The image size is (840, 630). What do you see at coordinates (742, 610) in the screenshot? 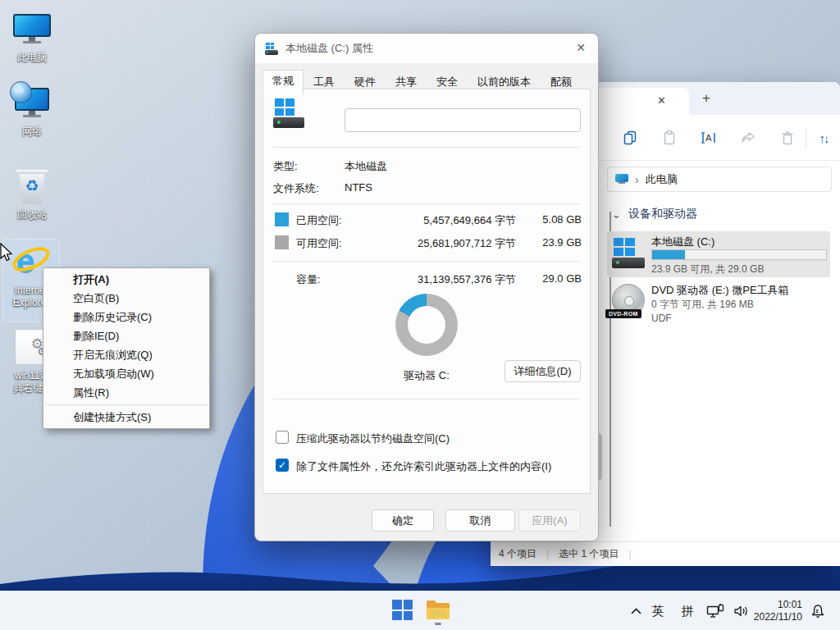
I see `volume-icon` at bounding box center [742, 610].